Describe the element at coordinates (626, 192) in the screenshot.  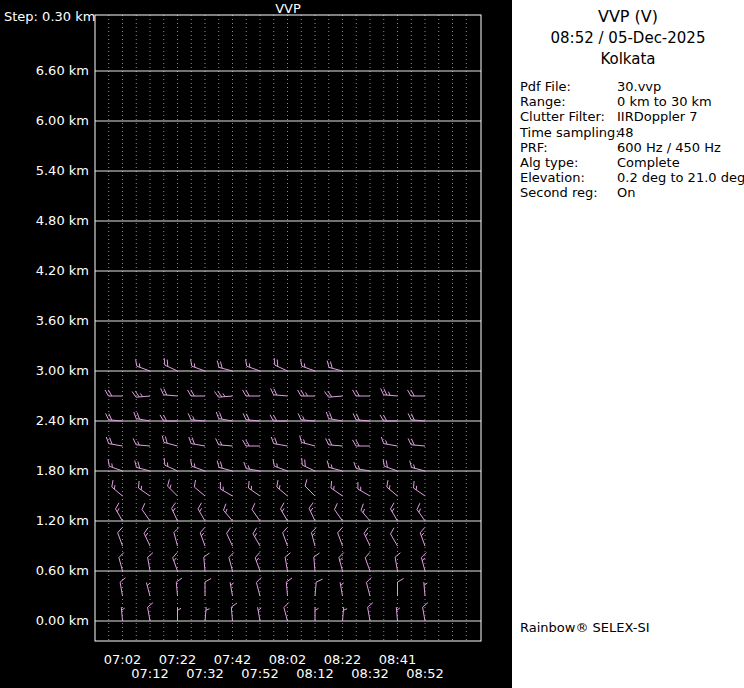
I see `info-field-value: On` at that location.